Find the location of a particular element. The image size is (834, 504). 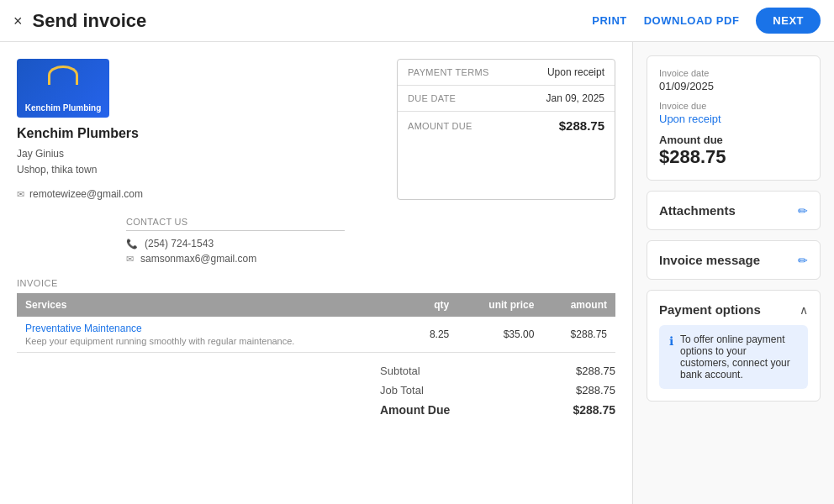

attachments-edit-icon: ✏ is located at coordinates (803, 211).